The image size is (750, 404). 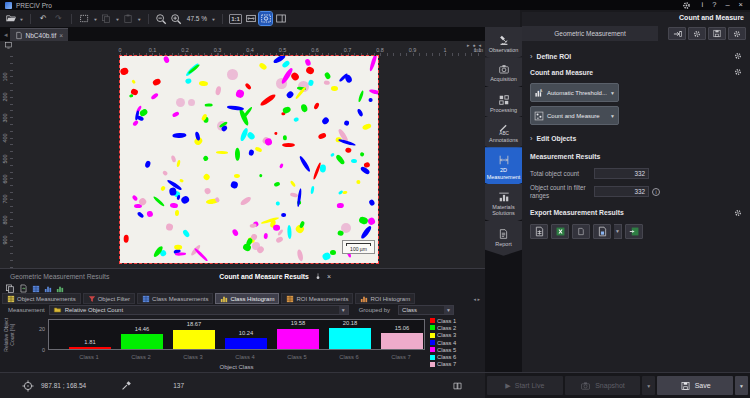 What do you see at coordinates (40, 34) in the screenshot?
I see `image-tab: NbC40b.tif ×` at bounding box center [40, 34].